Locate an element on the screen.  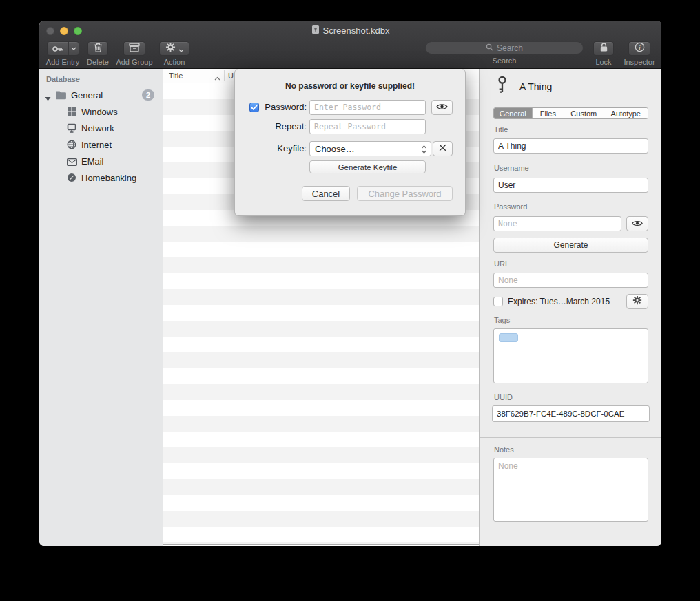
password-field-label: Password is located at coordinates (511, 207).